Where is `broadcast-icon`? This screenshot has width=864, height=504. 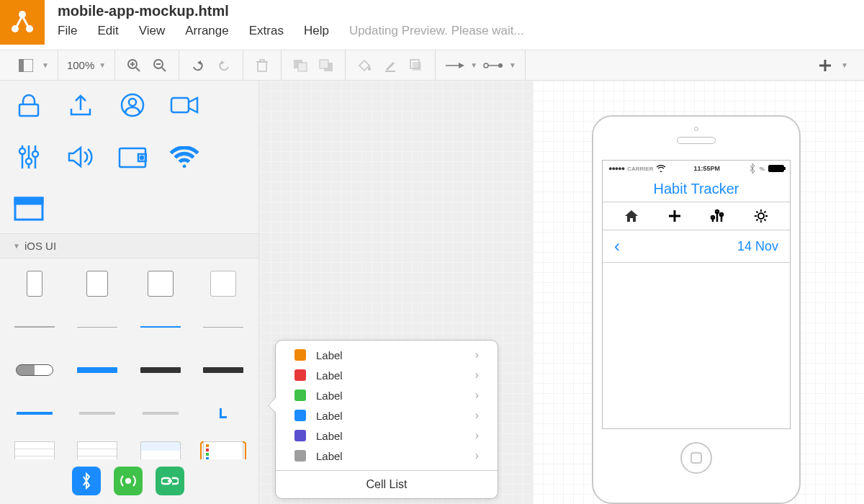
broadcast-icon is located at coordinates (128, 481).